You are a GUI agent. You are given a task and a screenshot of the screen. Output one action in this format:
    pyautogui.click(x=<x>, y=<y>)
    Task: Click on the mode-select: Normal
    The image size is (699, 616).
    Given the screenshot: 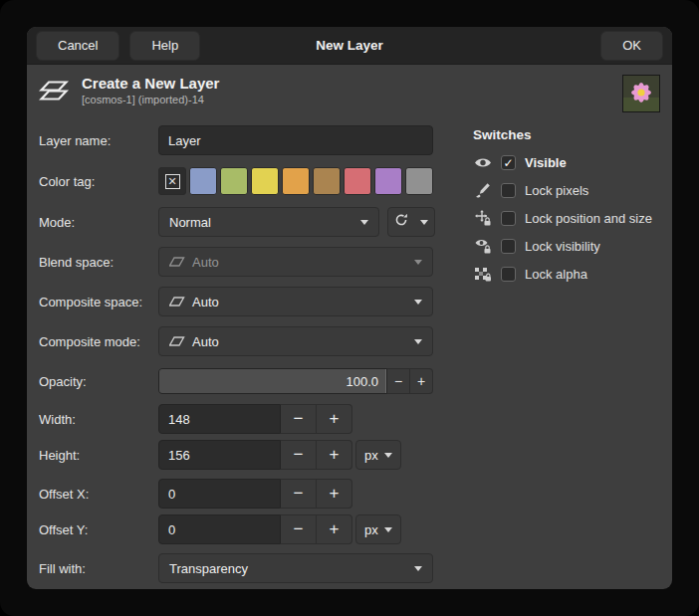 What is the action you would take?
    pyautogui.click(x=269, y=222)
    